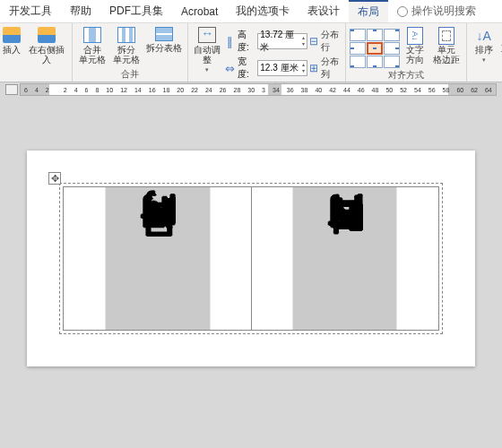 The height and width of the screenshot is (448, 502). I want to click on height-input: 13.72 厘米 ▴▾, so click(282, 41).